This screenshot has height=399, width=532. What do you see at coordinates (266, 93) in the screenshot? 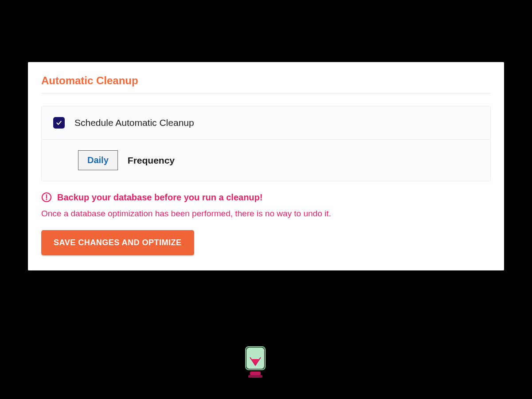
I see `divider` at bounding box center [266, 93].